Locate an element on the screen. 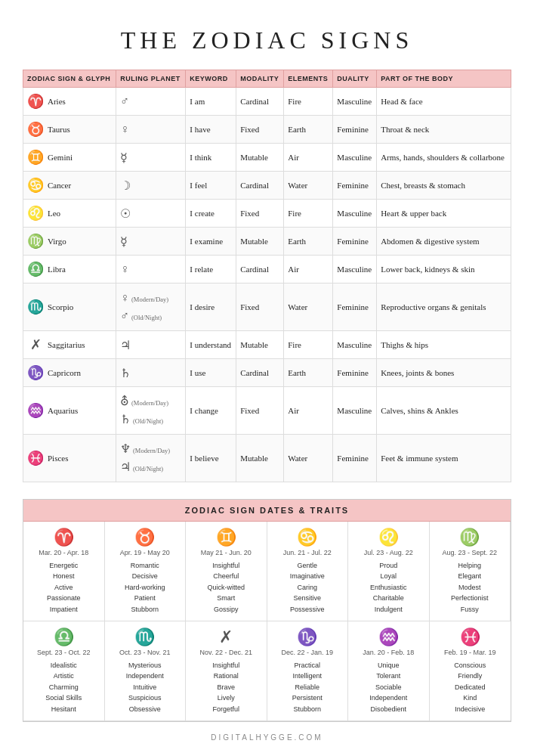  planet-note-old: (Old/Night) is located at coordinates (147, 318).